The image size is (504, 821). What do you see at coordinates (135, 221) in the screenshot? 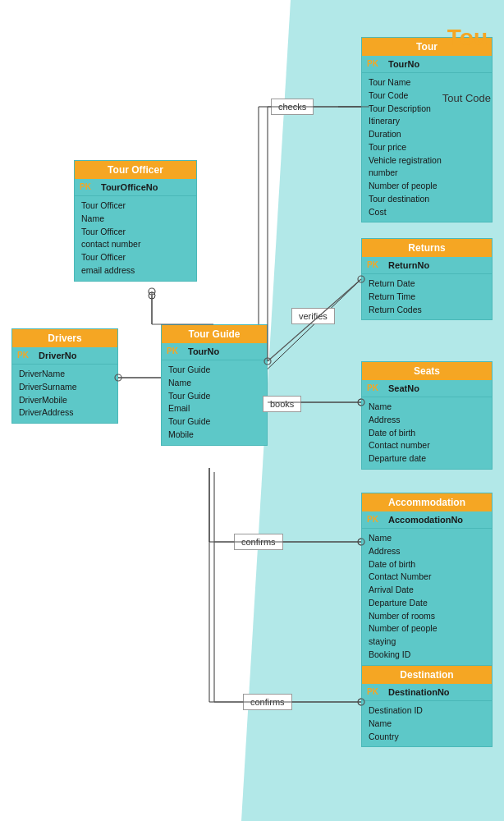
I see `tour-officer-entity: Tour Officer PK TourOfficeNo Tour Office…` at bounding box center [135, 221].